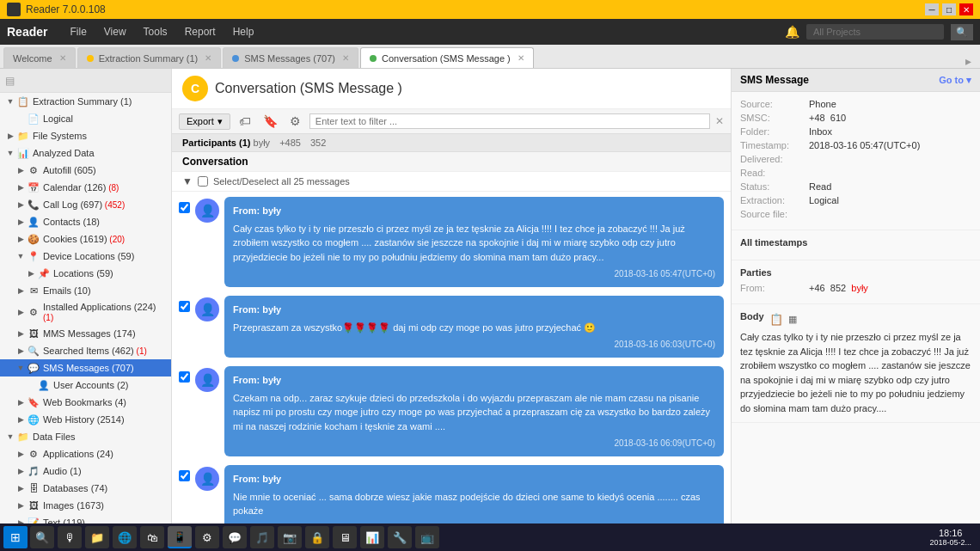 The image size is (980, 551). I want to click on tree-item-label: Contacts (18), so click(105, 222).